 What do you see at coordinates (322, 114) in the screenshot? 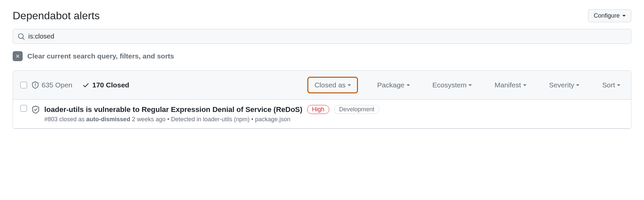
I see `alert-row: loader-utils is vulnerable to Regular Ex…` at bounding box center [322, 114].